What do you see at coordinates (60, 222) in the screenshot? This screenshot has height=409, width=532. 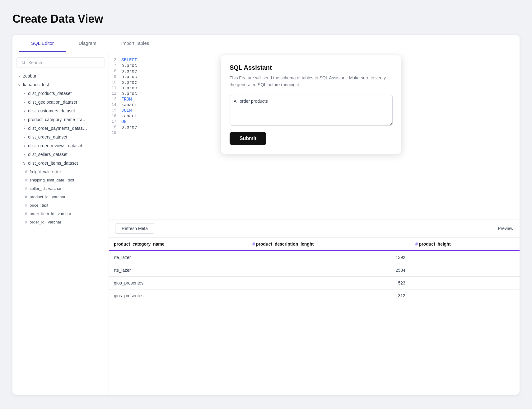 I see `tree-item-order_id: #order_id : varchar` at bounding box center [60, 222].